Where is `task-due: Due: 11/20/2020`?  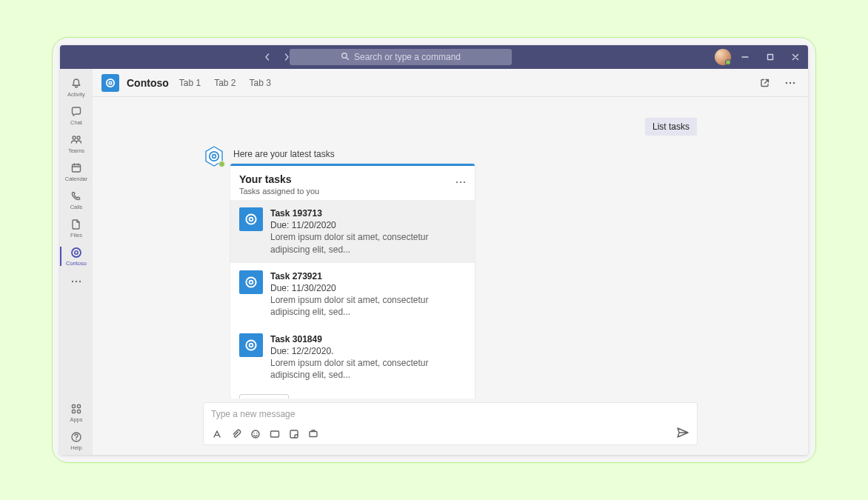 task-due: Due: 11/20/2020 is located at coordinates (368, 225).